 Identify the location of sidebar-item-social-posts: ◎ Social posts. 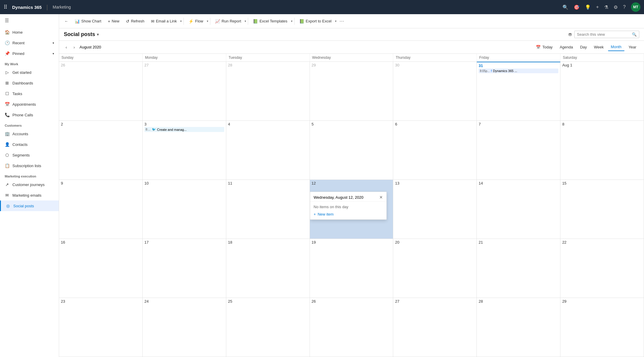
(30, 206).